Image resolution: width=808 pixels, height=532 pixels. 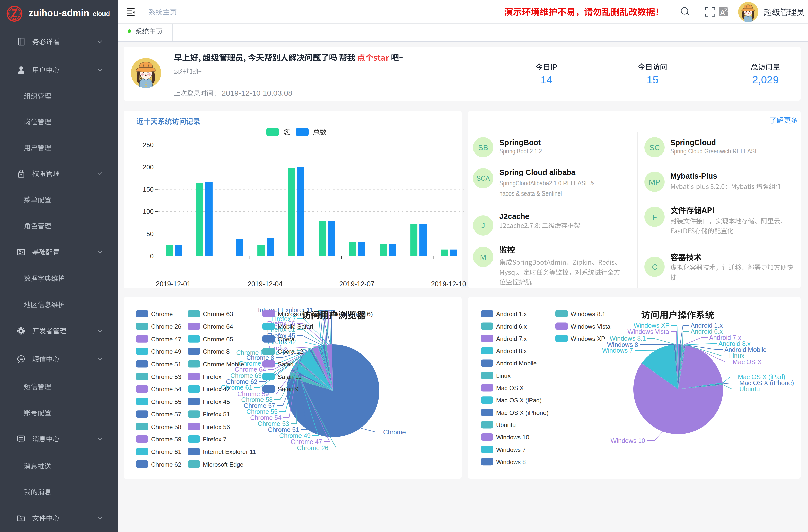 I want to click on svg-text: Android 1.x, so click(x=511, y=314).